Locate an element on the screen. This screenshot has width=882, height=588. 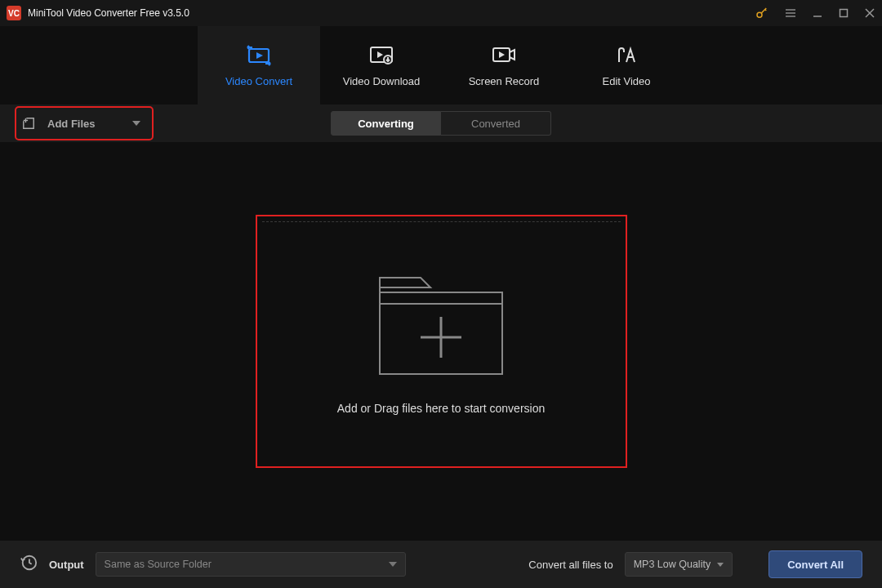
conversion-status-tabs: Converting Converted is located at coordinates (441, 123).